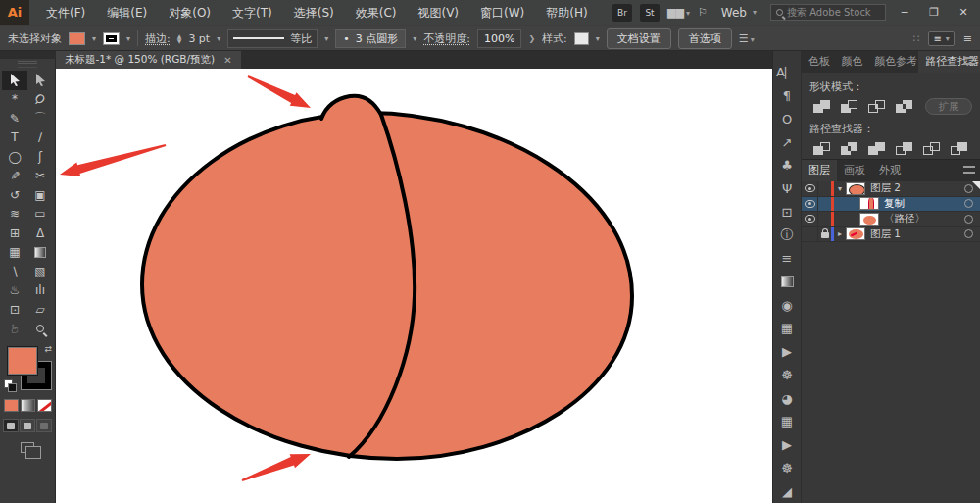  What do you see at coordinates (876, 149) in the screenshot?
I see `pathfinder-merge-button` at bounding box center [876, 149].